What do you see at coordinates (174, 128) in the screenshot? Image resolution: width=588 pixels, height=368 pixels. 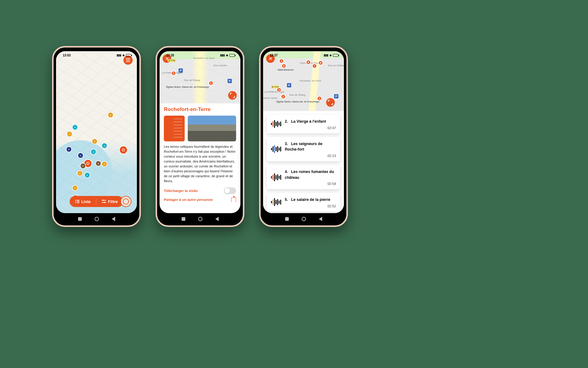 I see `tour-card-thumb` at bounding box center [174, 128].